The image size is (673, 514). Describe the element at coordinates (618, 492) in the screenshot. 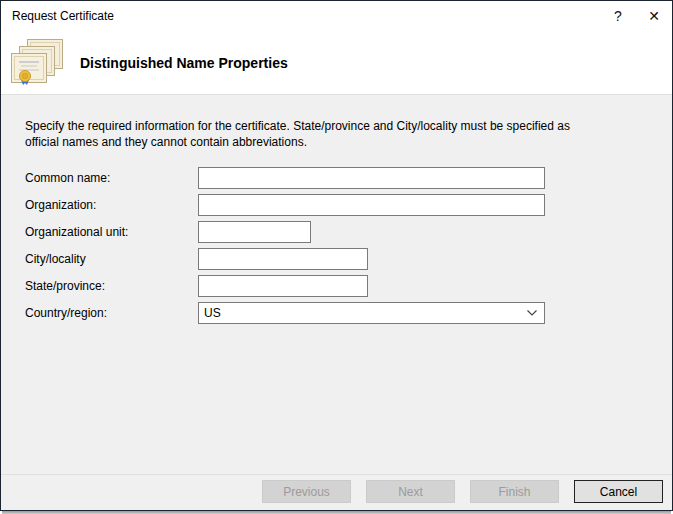

I see `cancel-button: Cancel` at that location.